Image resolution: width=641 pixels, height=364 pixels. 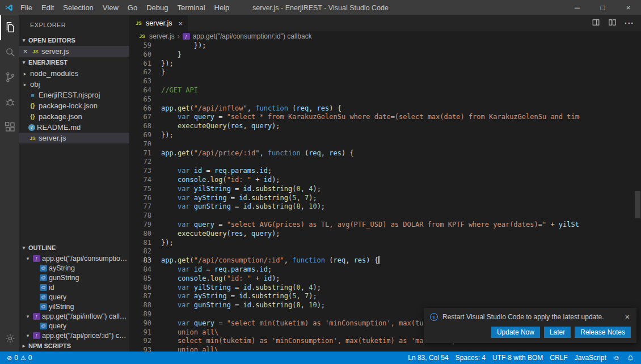 I want to click on line-number: 66, so click(x=145, y=109).